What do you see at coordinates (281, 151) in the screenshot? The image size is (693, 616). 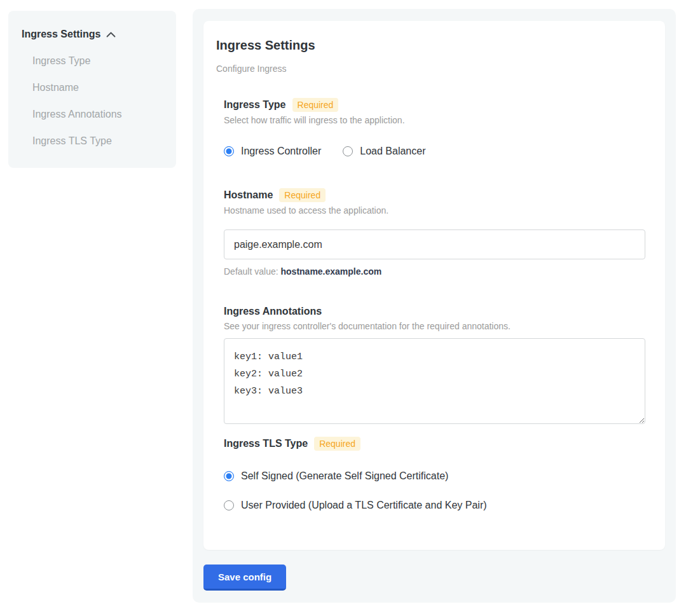 I see `radio-label-ingress-controller: Ingress Controller` at bounding box center [281, 151].